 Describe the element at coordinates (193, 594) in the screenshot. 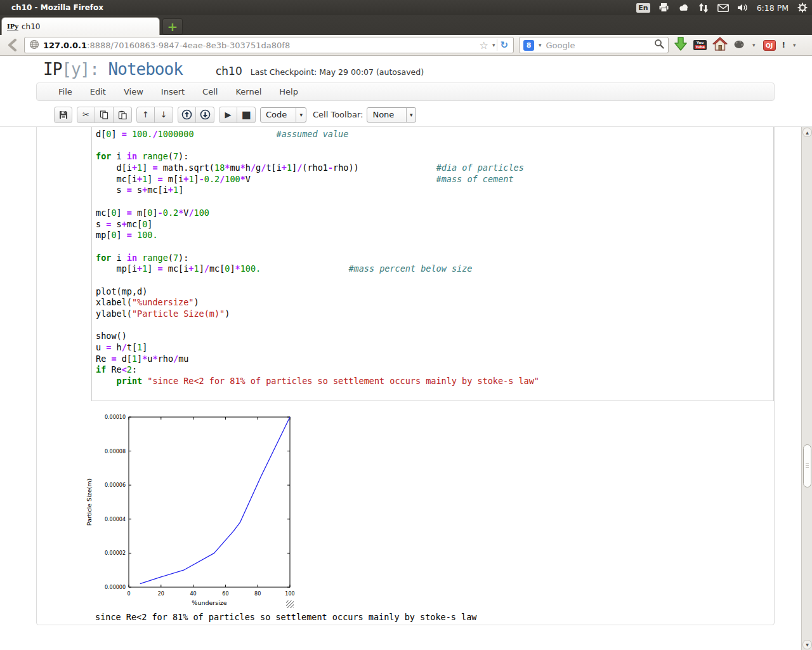

I see `svg-text: 40` at that location.